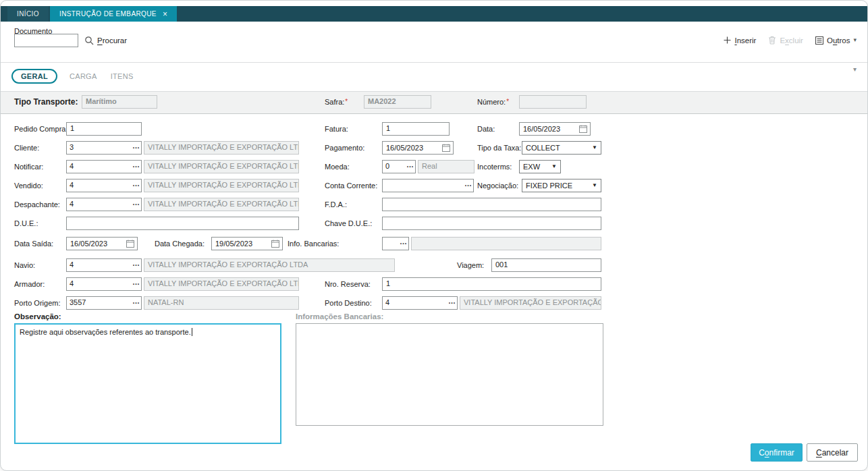 The image size is (868, 471). I want to click on informacoes-bancarias-textarea, so click(450, 375).